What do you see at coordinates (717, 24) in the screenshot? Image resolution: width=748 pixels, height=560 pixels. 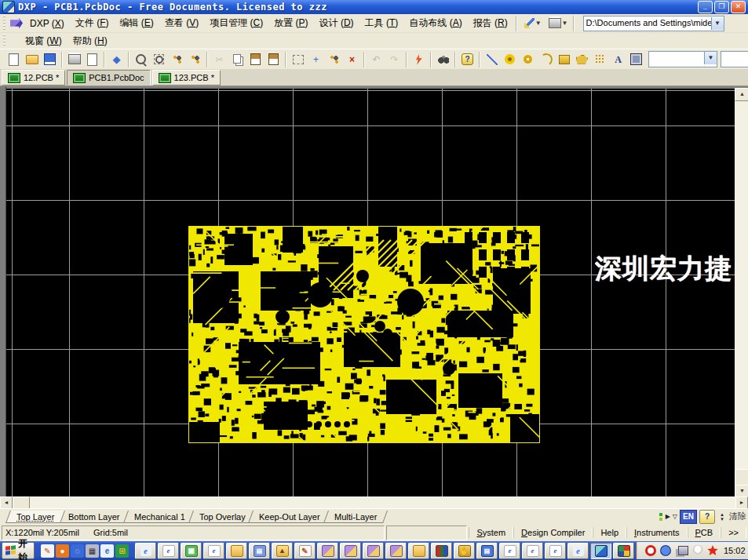 I see `path-dropdown-icon: ▼` at bounding box center [717, 24].